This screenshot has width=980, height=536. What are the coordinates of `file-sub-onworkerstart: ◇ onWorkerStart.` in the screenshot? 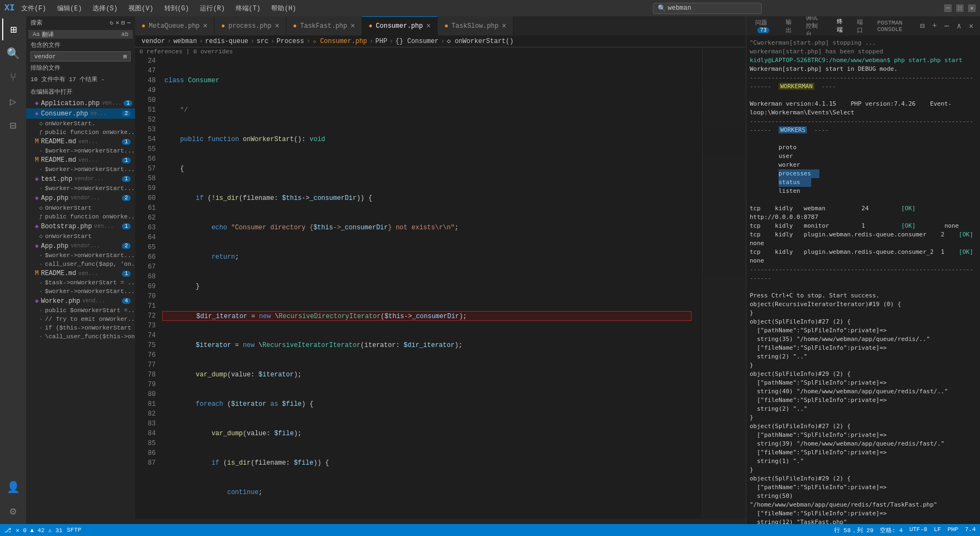 It's located at (81, 123).